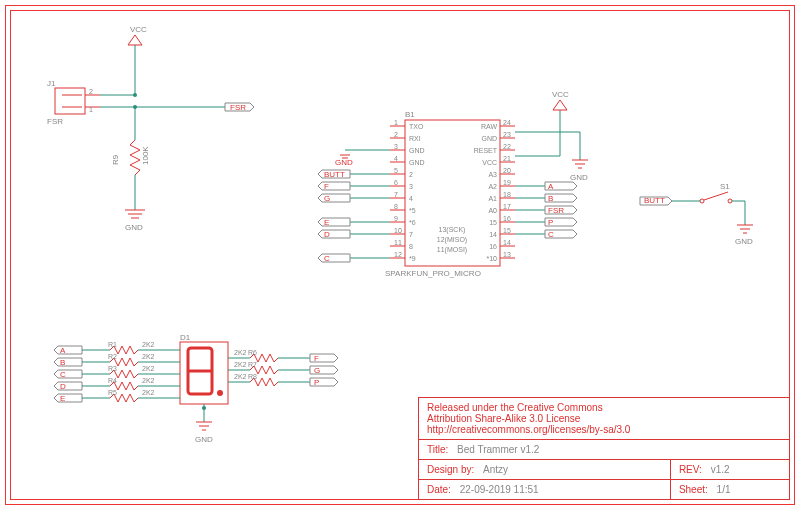 The width and height of the screenshot is (800, 510). What do you see at coordinates (62, 362) in the screenshot?
I see `res-l-net-1: B` at bounding box center [62, 362].